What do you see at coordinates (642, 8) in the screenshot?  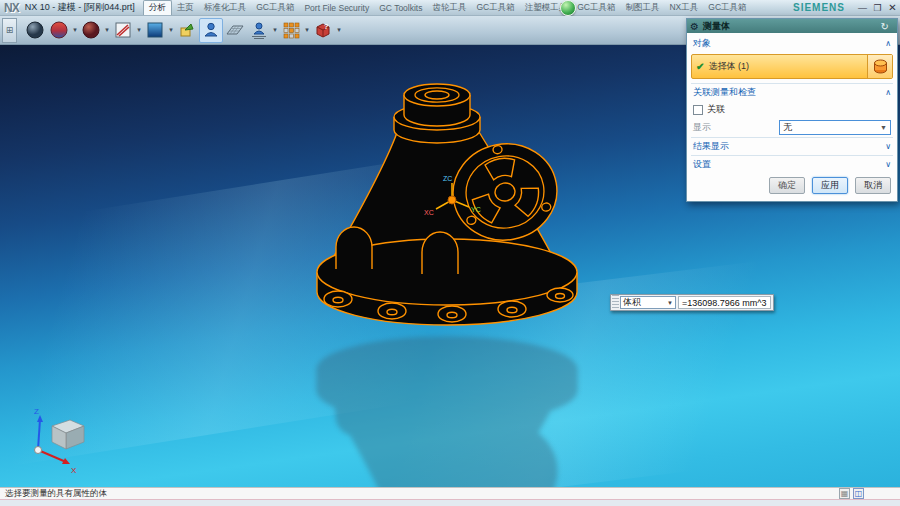 I see `ribbon-tab: 制图工具` at bounding box center [642, 8].